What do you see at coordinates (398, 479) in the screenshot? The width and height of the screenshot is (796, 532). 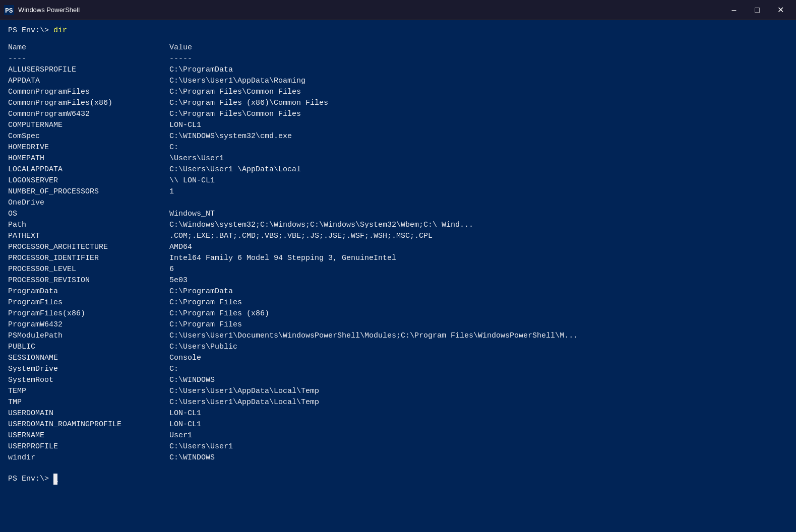 I see `prompt2-line: PS Env:\> _` at bounding box center [398, 479].